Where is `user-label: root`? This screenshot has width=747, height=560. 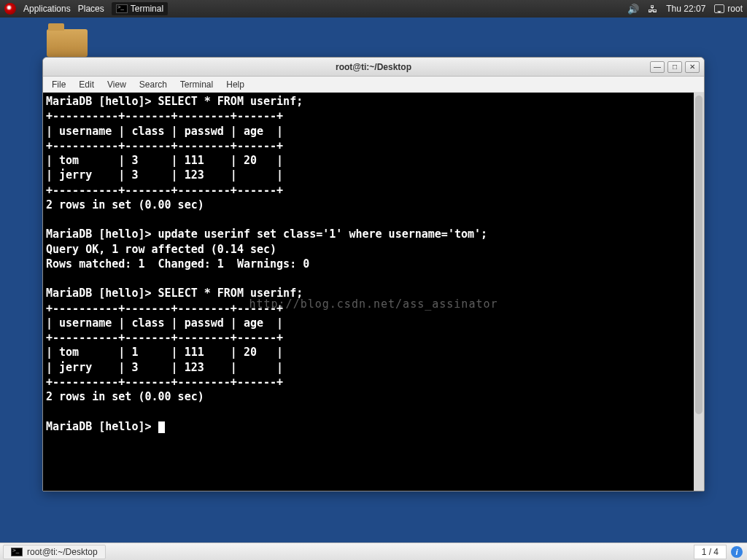 user-label: root is located at coordinates (735, 9).